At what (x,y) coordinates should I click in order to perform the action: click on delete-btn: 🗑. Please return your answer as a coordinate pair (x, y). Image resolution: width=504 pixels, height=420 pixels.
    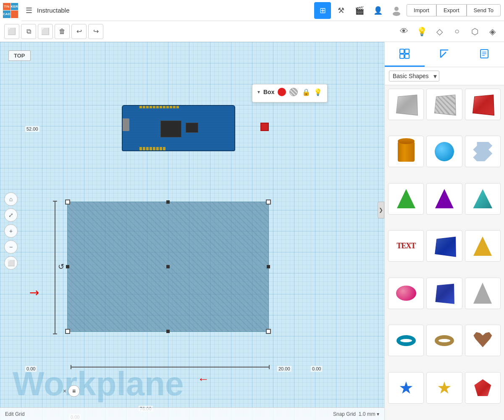
    Looking at the image, I should click on (62, 32).